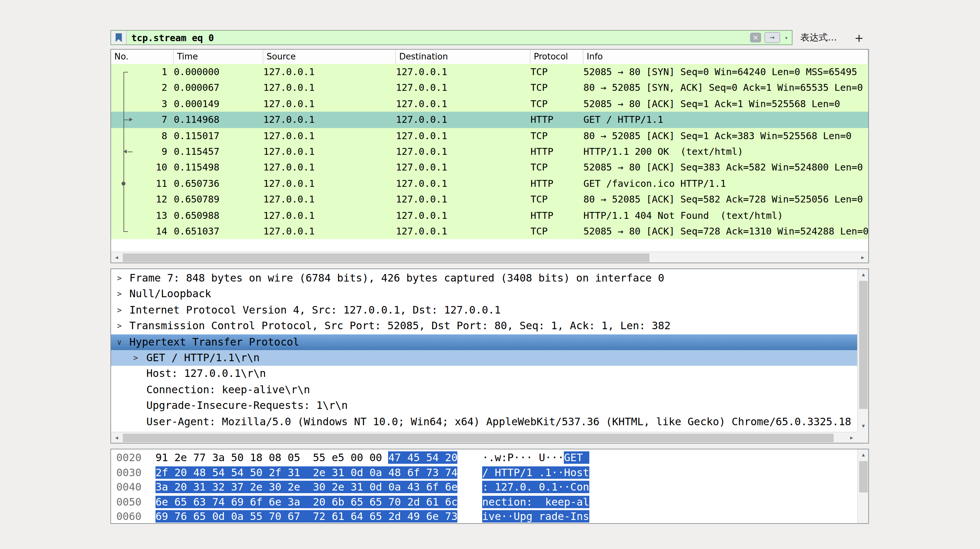 This screenshot has width=980, height=549. Describe the element at coordinates (147, 72) in the screenshot. I see `cell-no: 1` at that location.